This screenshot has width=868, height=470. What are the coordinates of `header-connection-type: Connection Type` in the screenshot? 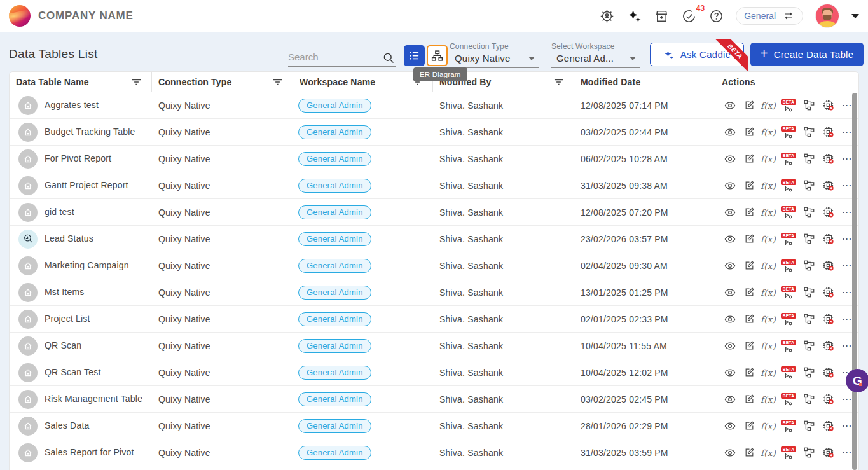 It's located at (223, 81).